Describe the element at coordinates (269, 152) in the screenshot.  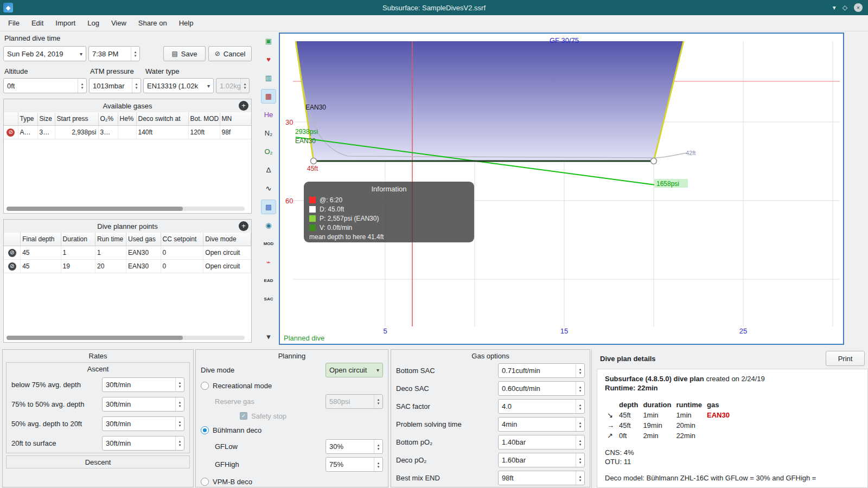
I see `oxygen-graph-icon: O₂` at that location.